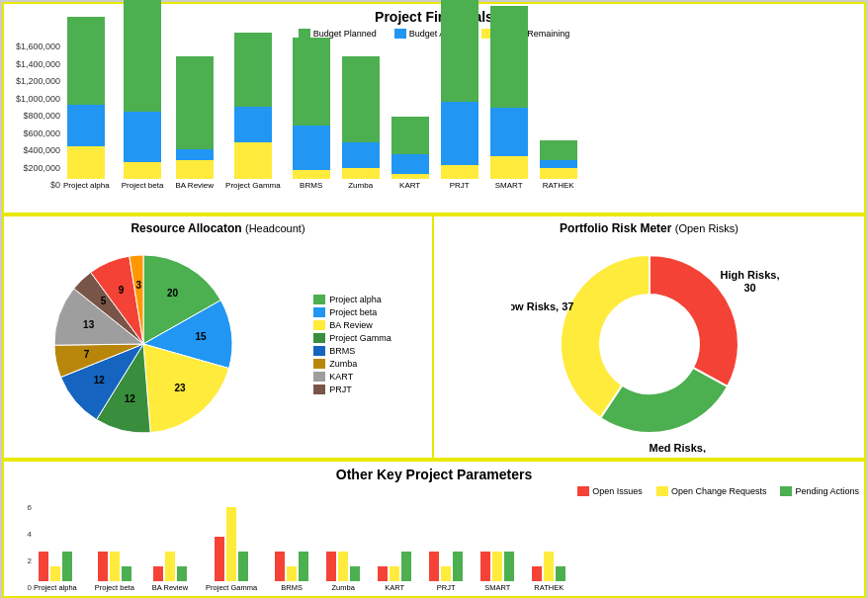  Describe the element at coordinates (720, 491) in the screenshot. I see `legend-changes-label: Open Change Requests` at that location.